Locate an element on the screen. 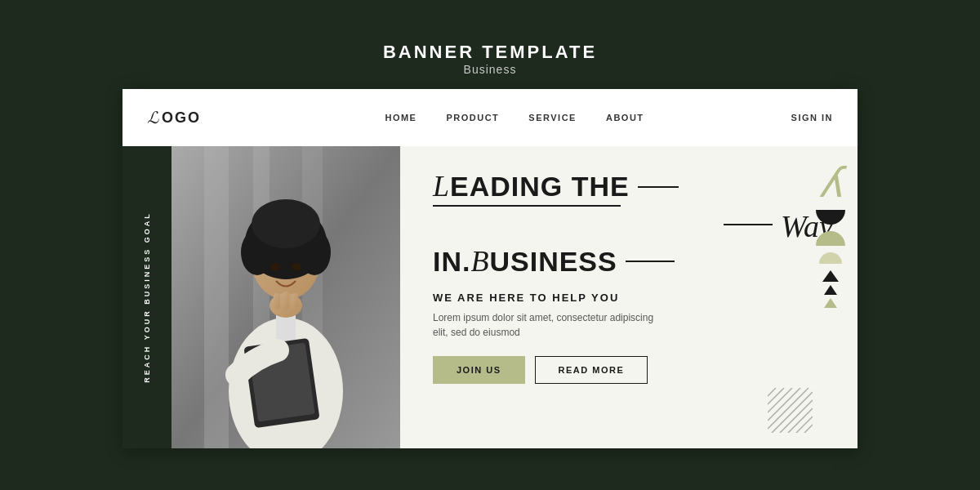 This screenshot has height=490, width=980. join-us-button: JOIN US is located at coordinates (479, 370).